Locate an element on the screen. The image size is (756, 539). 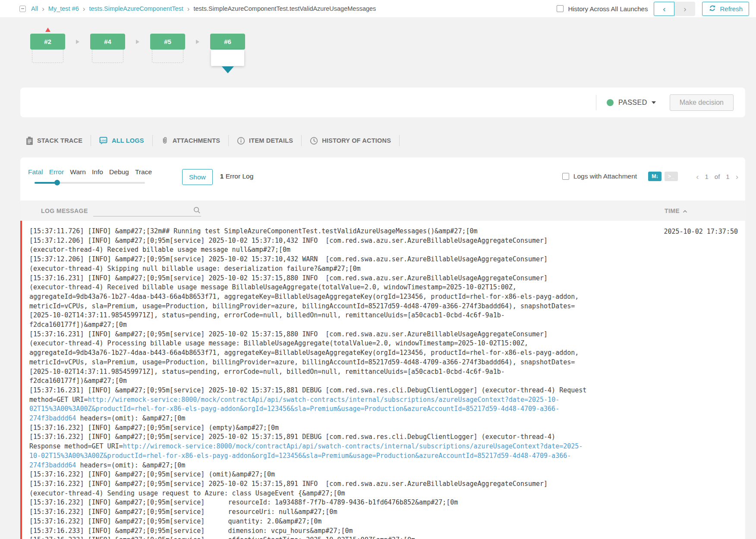
tab-item-details: ITEM DETAILS is located at coordinates (265, 141).